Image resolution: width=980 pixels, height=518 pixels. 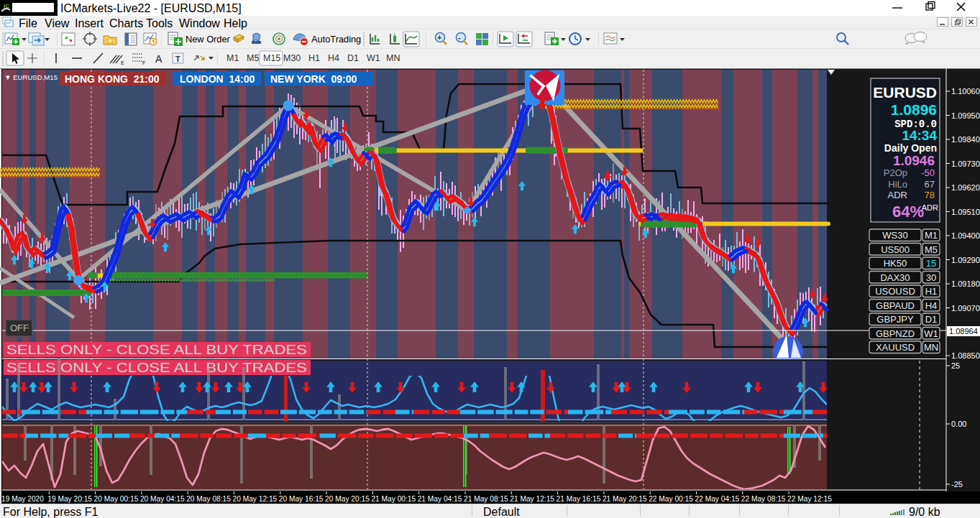 I want to click on svg-text: OFF, so click(x=19, y=328).